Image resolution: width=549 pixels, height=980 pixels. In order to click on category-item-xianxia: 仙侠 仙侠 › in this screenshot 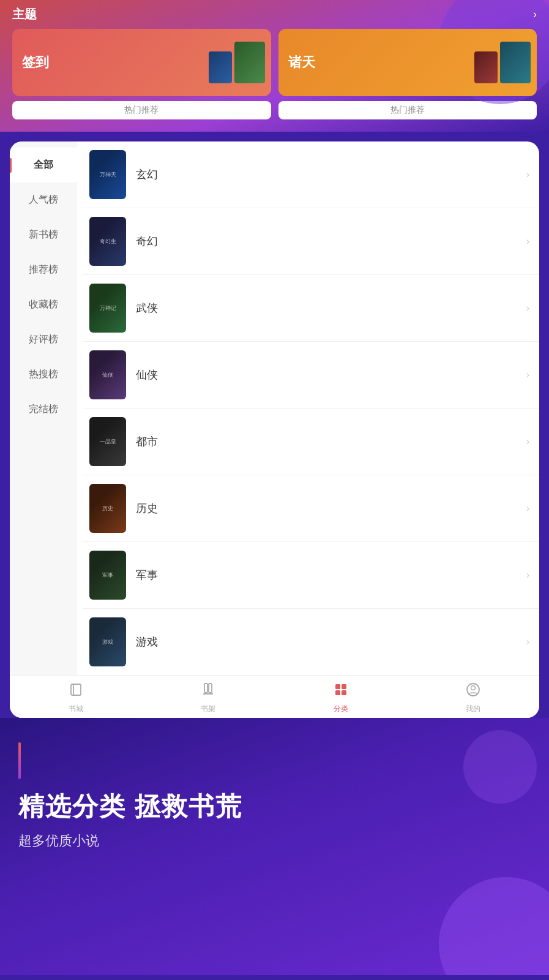, I will do `click(311, 375)`.